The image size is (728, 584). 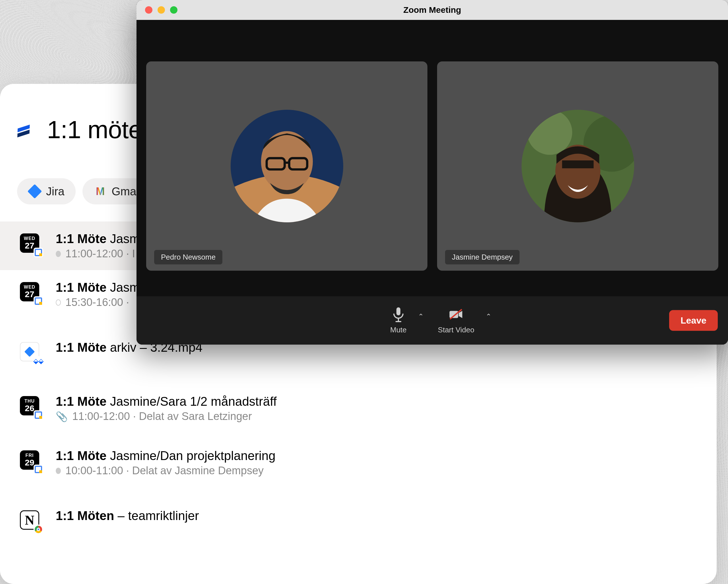 What do you see at coordinates (375, 516) in the screenshot?
I see `item-title: 1:1 Möten – teamriktlinjer` at bounding box center [375, 516].